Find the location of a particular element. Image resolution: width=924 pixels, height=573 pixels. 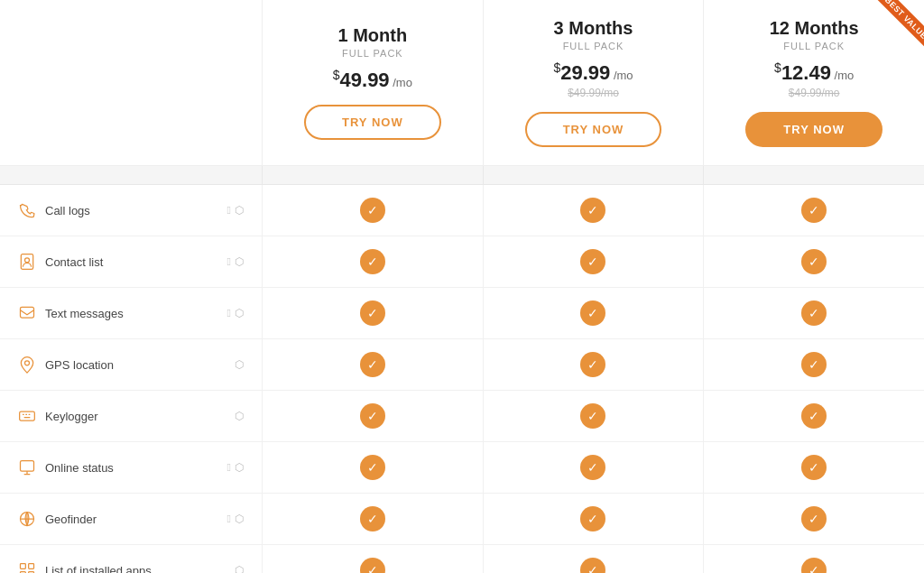

feature-name-2: Text messages is located at coordinates (132, 314).